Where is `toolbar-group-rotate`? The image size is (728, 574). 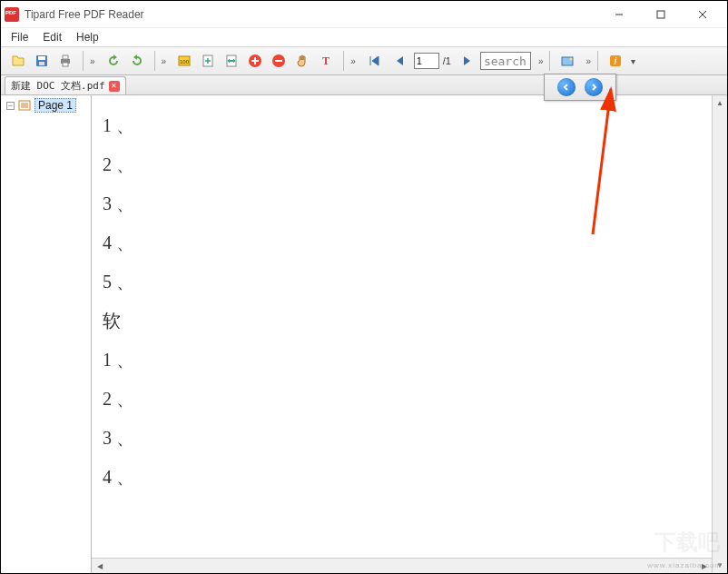
toolbar-group-rotate is located at coordinates (125, 61).